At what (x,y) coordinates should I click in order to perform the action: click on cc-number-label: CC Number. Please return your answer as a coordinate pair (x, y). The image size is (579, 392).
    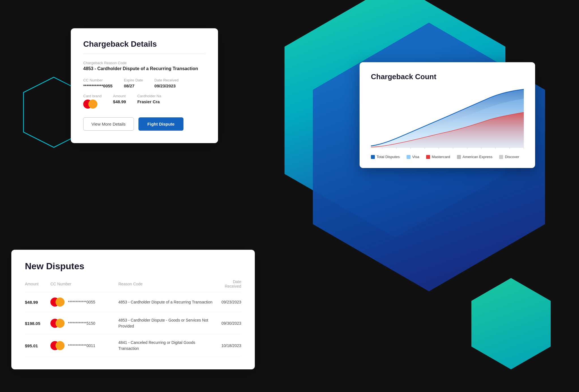
    Looking at the image, I should click on (98, 80).